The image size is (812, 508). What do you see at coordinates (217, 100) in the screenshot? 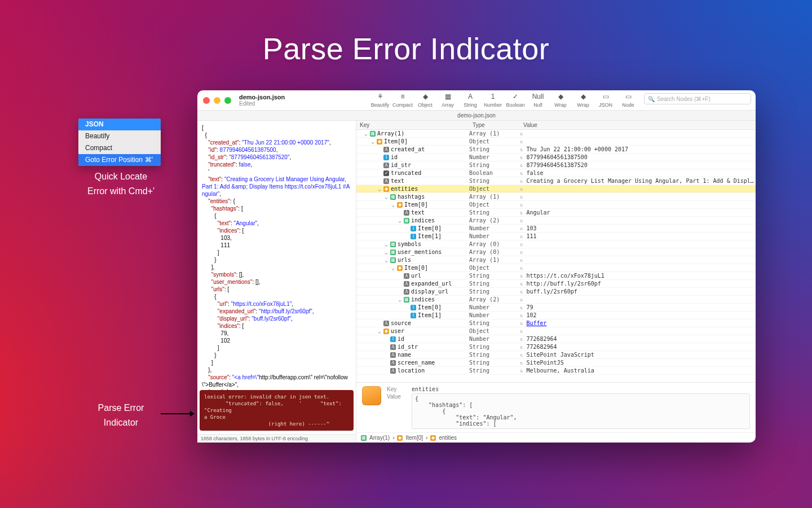
I see `minimize-icon` at bounding box center [217, 100].